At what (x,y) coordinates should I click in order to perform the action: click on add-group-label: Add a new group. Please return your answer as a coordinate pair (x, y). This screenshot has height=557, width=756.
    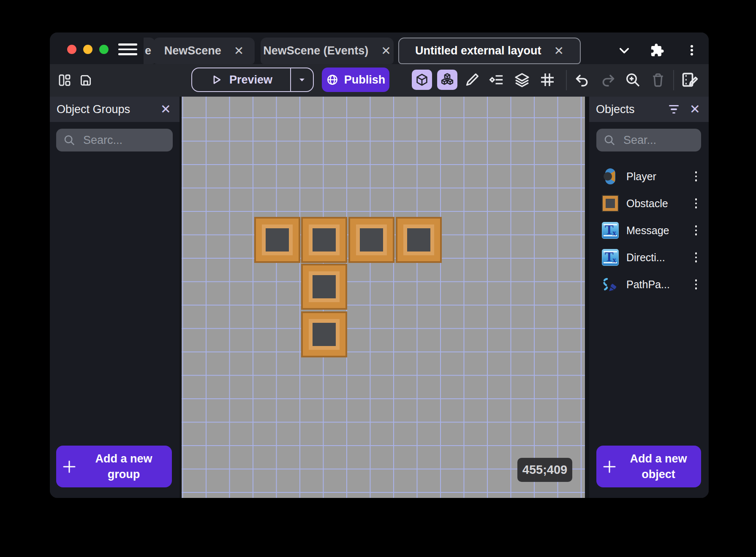
    Looking at the image, I should click on (127, 467).